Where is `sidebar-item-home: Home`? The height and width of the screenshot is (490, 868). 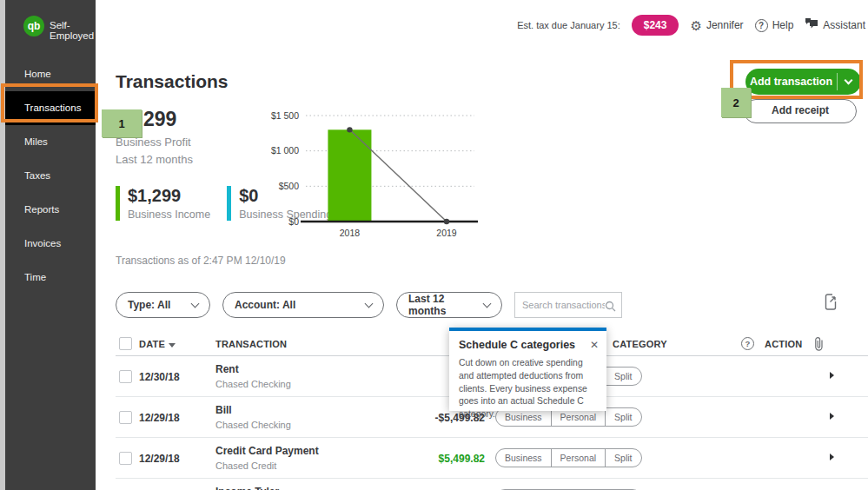 sidebar-item-home: Home is located at coordinates (50, 75).